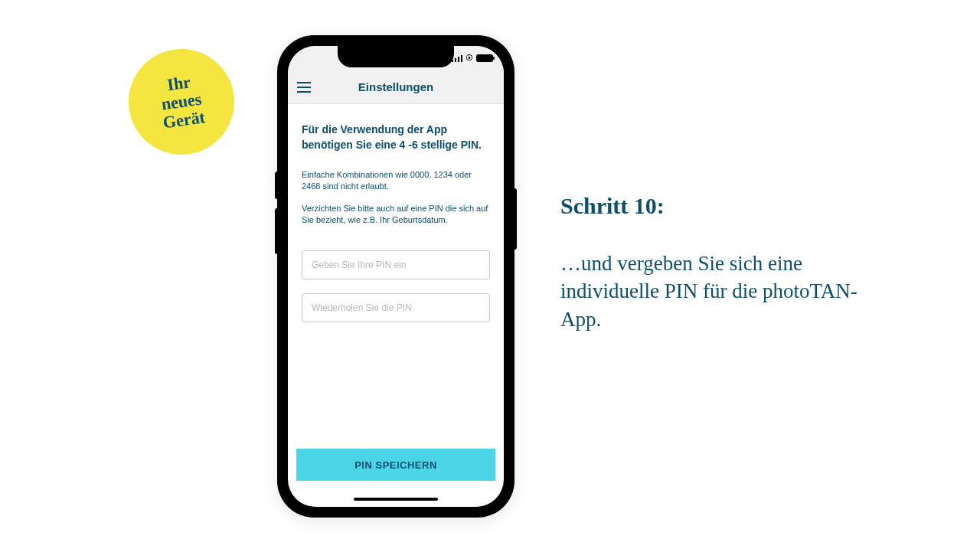  What do you see at coordinates (396, 499) in the screenshot?
I see `home-indicator` at bounding box center [396, 499].